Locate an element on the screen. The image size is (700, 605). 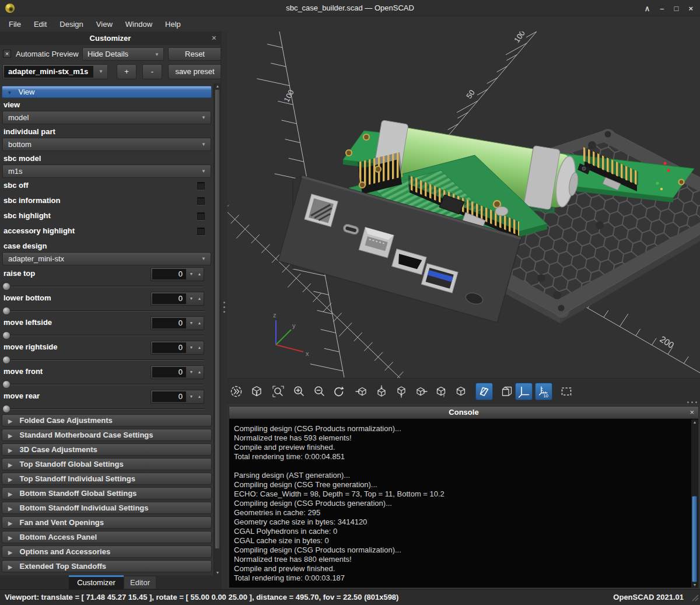
tab-customizer: Customizer is located at coordinates (96, 582).